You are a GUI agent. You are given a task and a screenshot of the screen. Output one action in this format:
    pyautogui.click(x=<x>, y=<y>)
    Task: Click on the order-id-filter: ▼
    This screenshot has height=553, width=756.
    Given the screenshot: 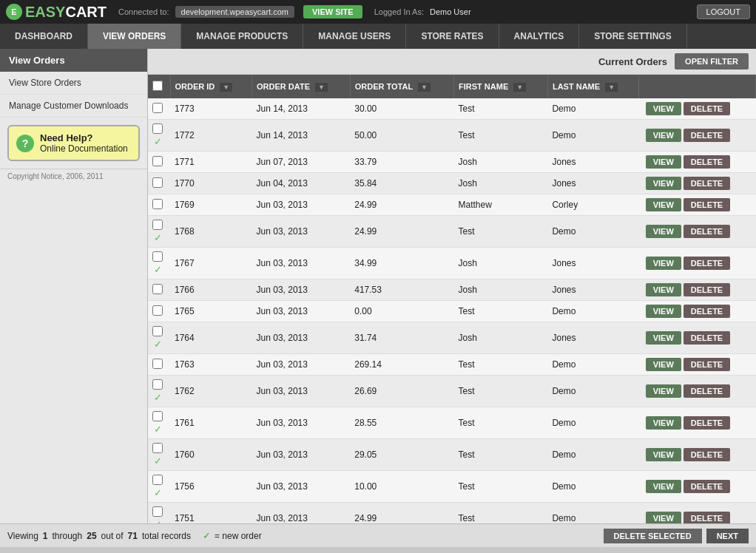 What is the action you would take?
    pyautogui.click(x=226, y=87)
    